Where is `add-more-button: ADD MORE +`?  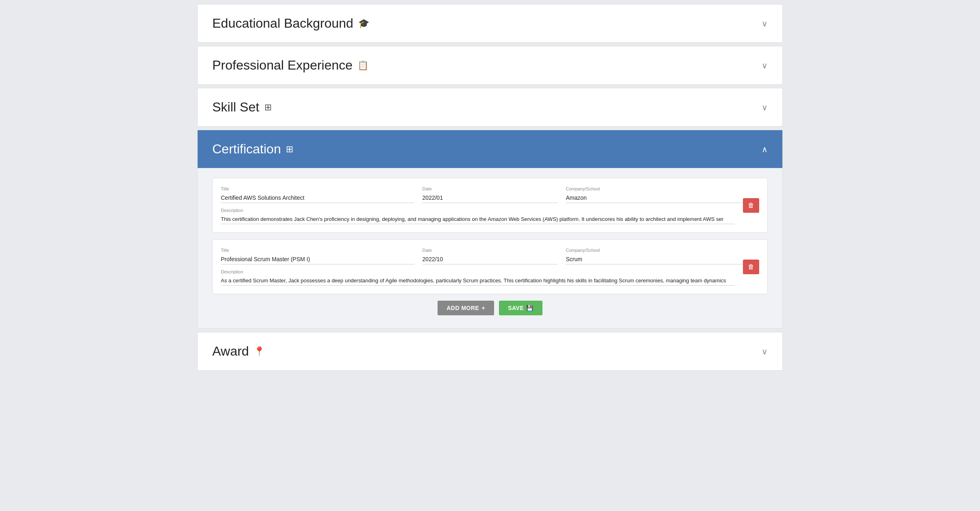 add-more-button: ADD MORE + is located at coordinates (466, 308).